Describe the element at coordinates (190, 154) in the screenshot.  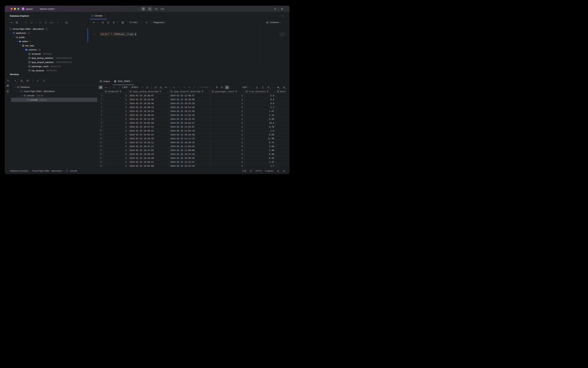
I see `grid-cell: 2024-01-25 10:21:26` at that location.